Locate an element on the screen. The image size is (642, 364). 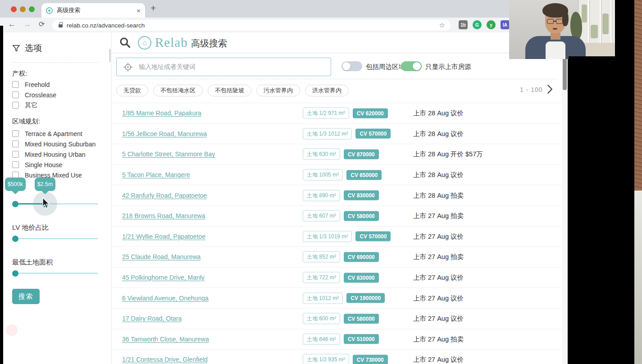
cv-badge: CV 650000 is located at coordinates (364, 175).